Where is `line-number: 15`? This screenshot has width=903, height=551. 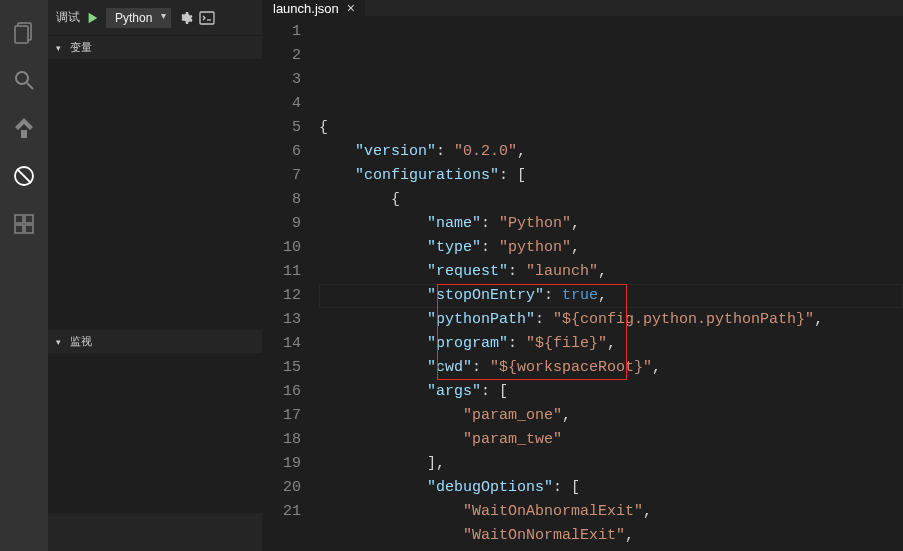
line-number: 15 is located at coordinates (282, 368).